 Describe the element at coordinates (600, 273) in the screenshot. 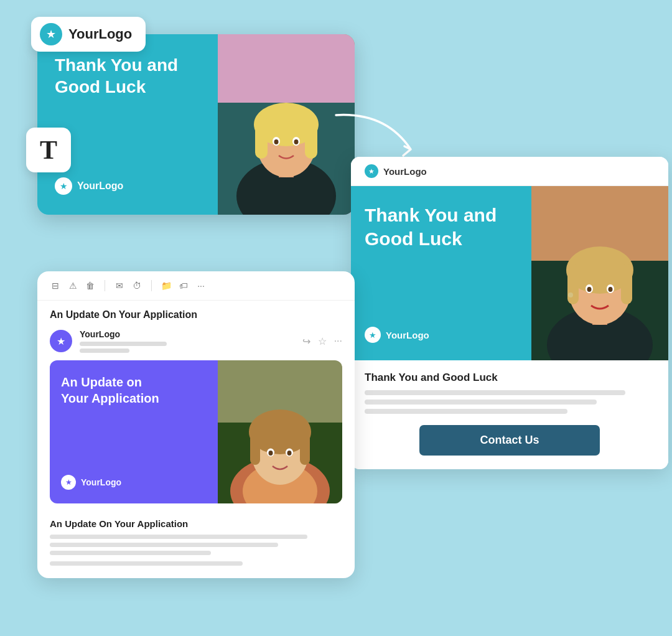

I see `right-hero-person-image` at that location.